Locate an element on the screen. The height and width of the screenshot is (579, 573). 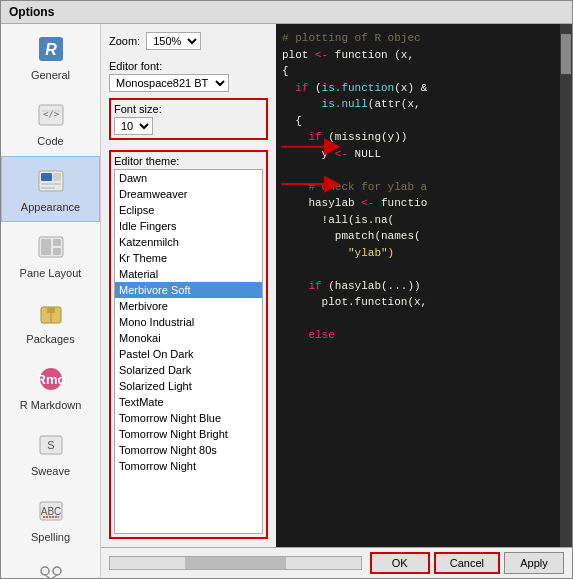
title-bar: Options is located at coordinates (286, 12).